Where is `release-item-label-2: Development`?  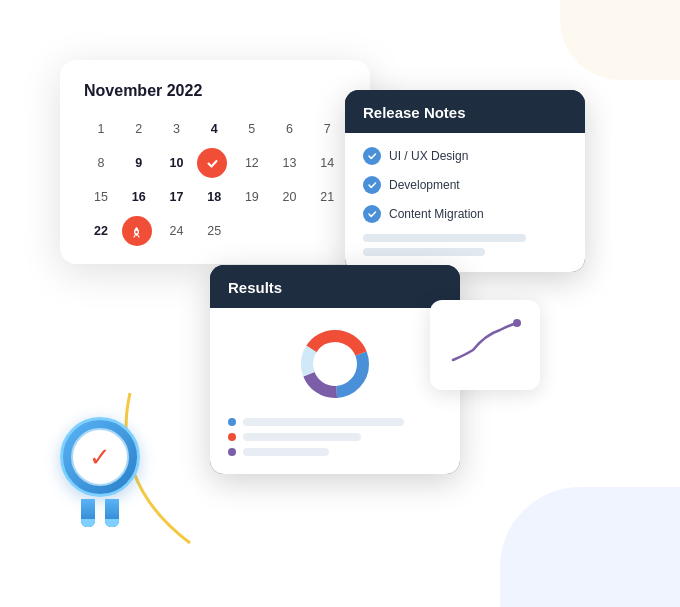
release-item-label-2: Development is located at coordinates (424, 185).